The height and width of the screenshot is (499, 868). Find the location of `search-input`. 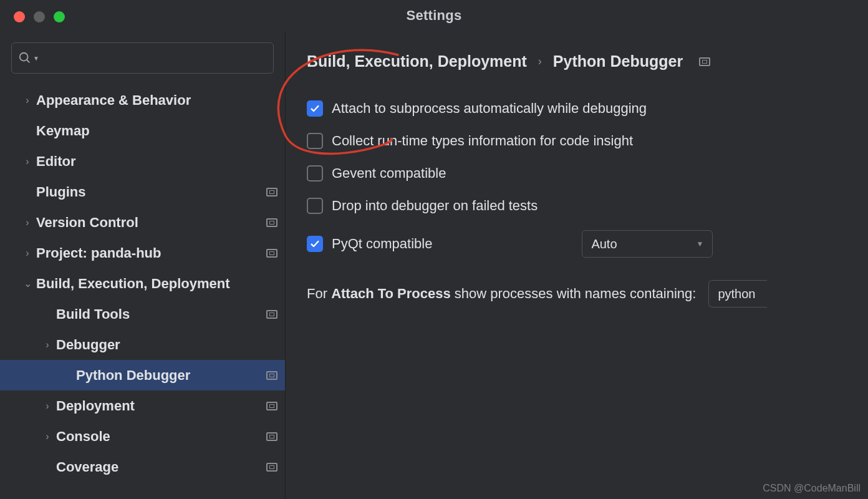

search-input is located at coordinates (155, 59).